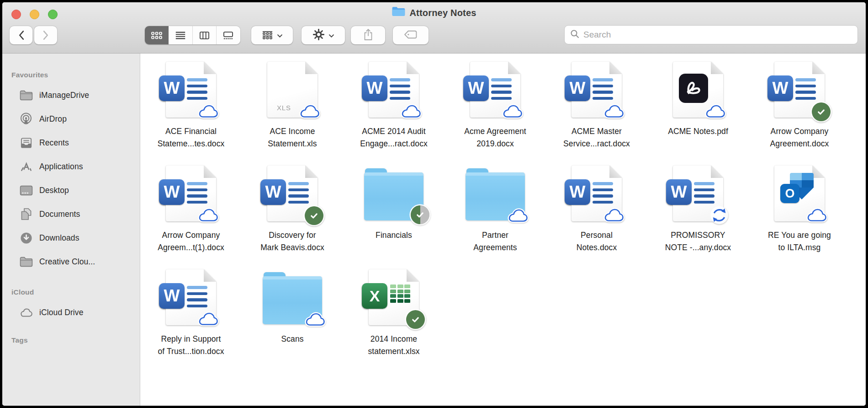  What do you see at coordinates (292, 339) in the screenshot?
I see `file-label: Scans` at bounding box center [292, 339].